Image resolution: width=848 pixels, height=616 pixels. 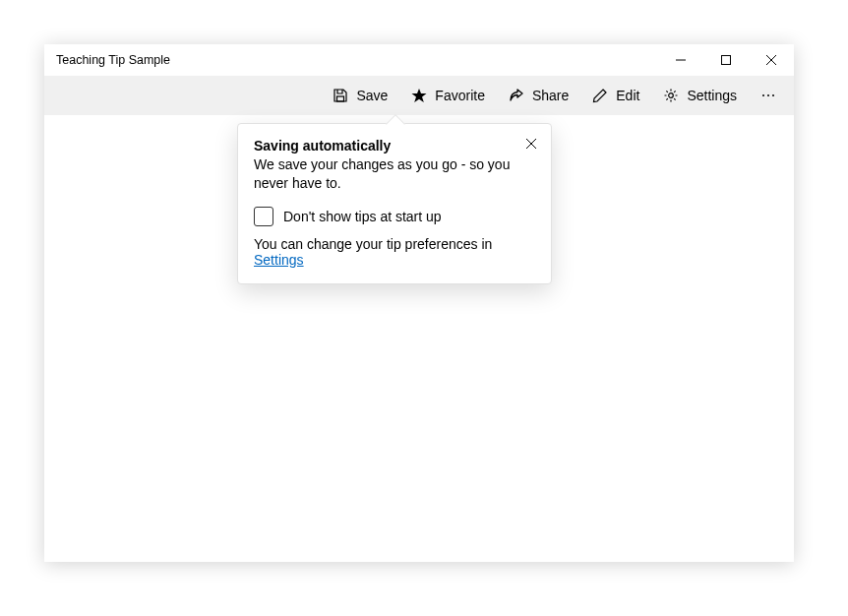 What do you see at coordinates (726, 61) in the screenshot?
I see `maximize-icon` at bounding box center [726, 61].